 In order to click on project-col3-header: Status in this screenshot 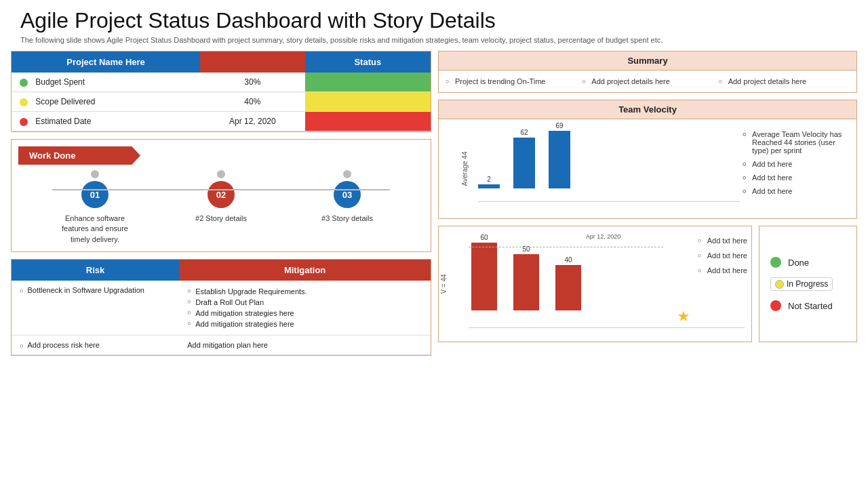, I will do `click(368, 62)`.